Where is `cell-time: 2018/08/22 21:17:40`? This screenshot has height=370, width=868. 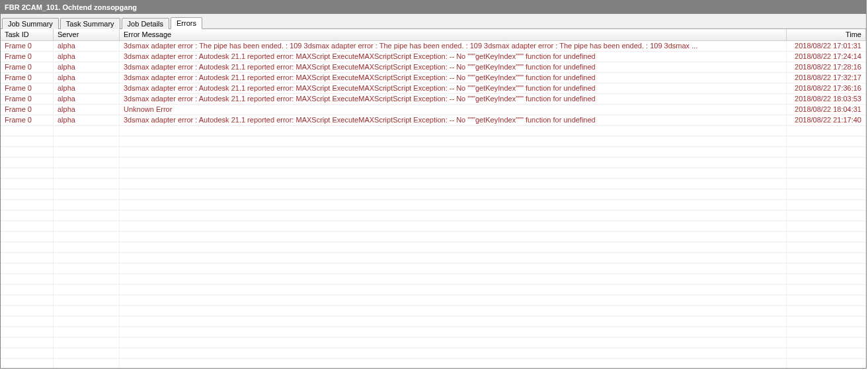 cell-time: 2018/08/22 21:17:40 is located at coordinates (826, 120).